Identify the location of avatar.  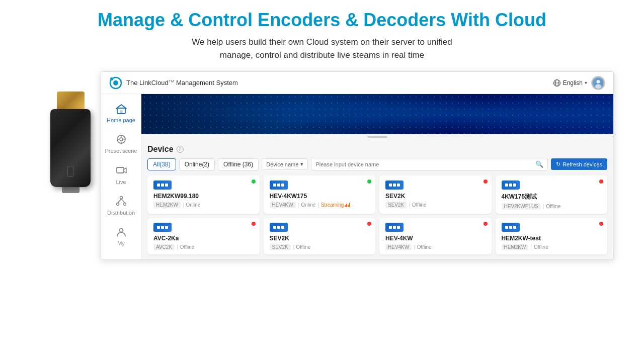
(598, 83).